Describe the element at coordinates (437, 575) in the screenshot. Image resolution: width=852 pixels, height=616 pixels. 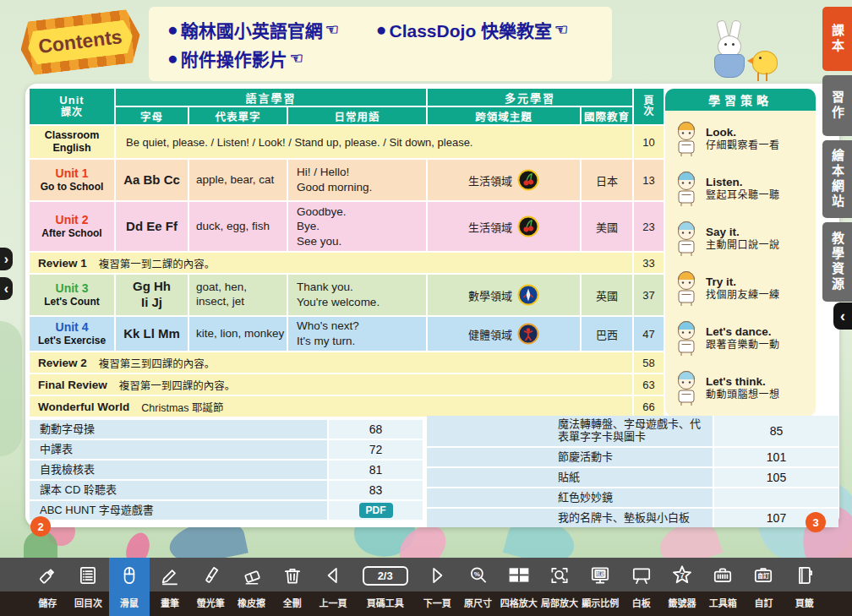
I see `next-icon` at that location.